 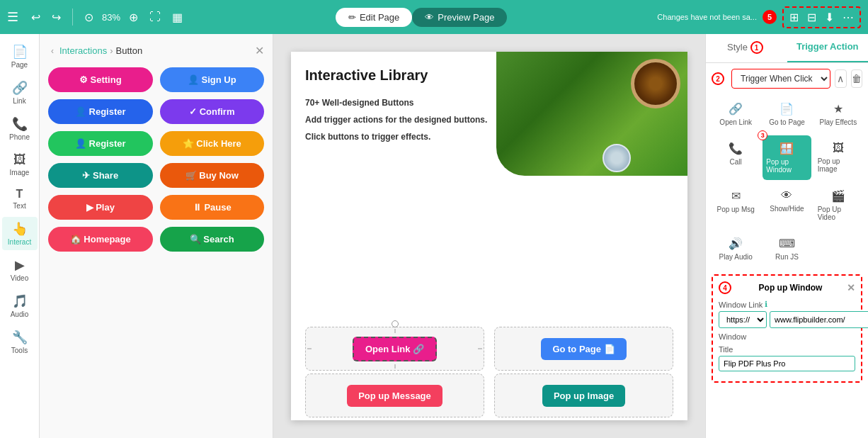 What do you see at coordinates (736, 109) in the screenshot?
I see `action-icon-0: 🔗` at bounding box center [736, 109].